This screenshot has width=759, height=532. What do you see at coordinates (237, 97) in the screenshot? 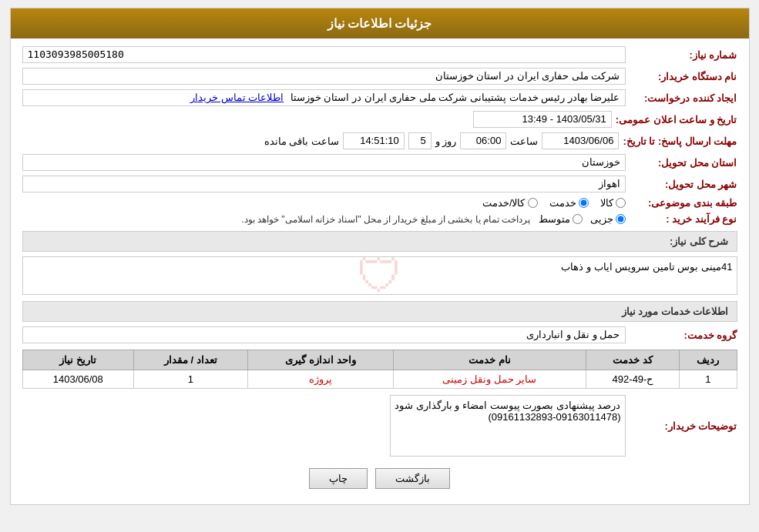
I see `creator-link: اطلاعات تماس خریدار` at bounding box center [237, 97].